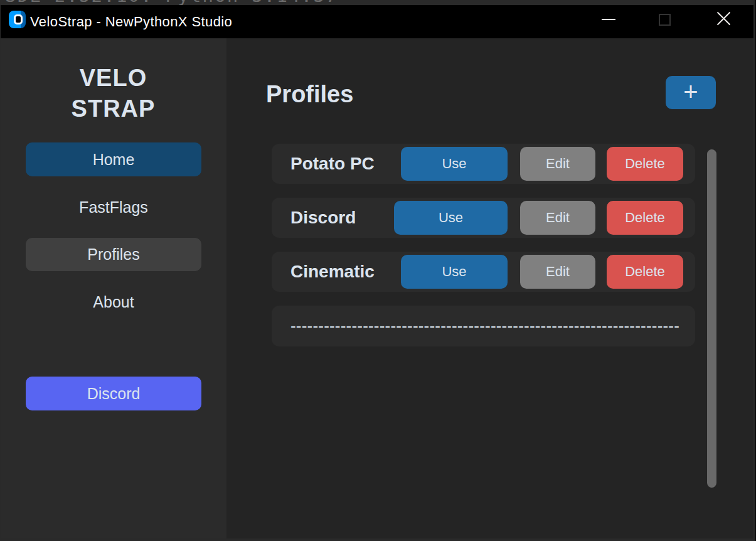  Describe the element at coordinates (323, 218) in the screenshot. I see `profile-name: Discord` at that location.